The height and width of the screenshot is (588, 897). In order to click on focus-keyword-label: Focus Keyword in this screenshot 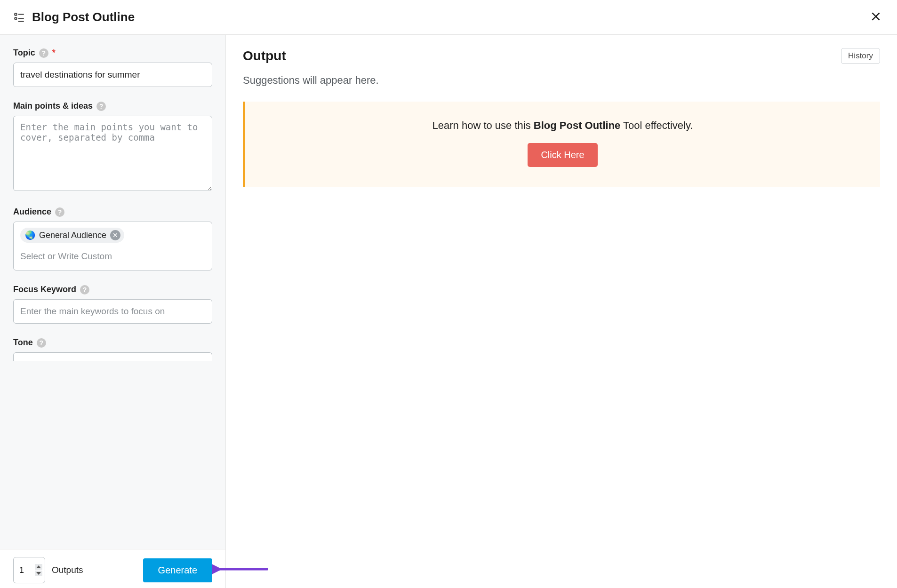, I will do `click(45, 290)`.